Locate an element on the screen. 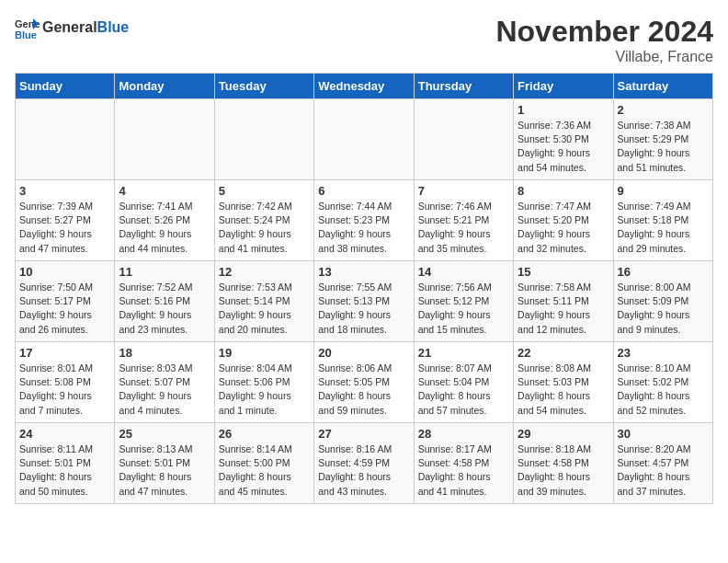 This screenshot has width=728, height=563. table-row: 25Sunrise: 8:13 AM Sunset: 5:01 PM Dayli… is located at coordinates (165, 464).